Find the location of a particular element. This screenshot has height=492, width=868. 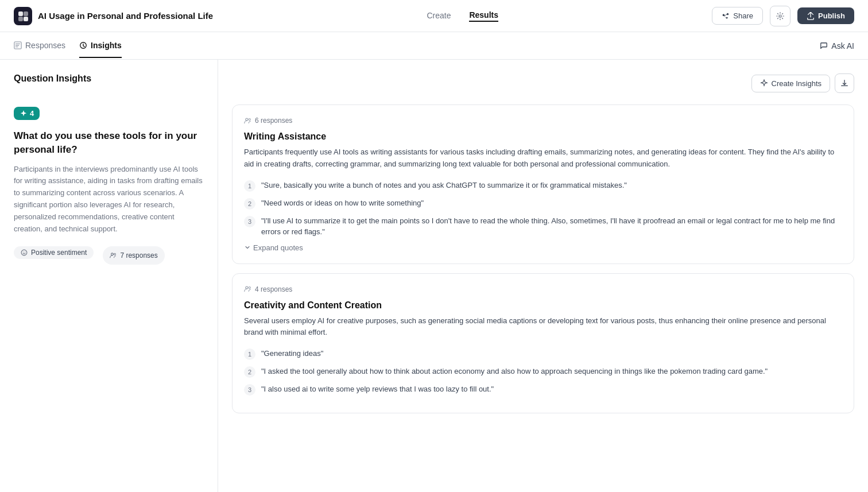

question-desc: Participants in the interviews predomina… is located at coordinates (109, 200).